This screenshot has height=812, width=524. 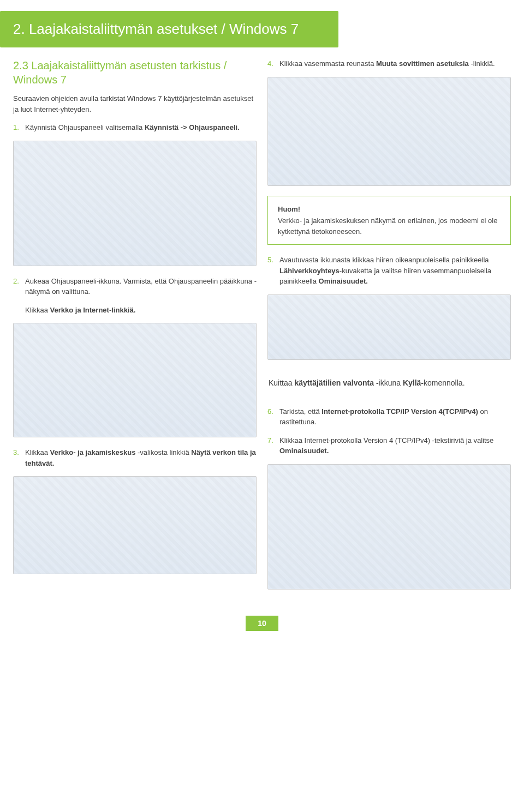 I want to click on step-2-line2: Klikkaa Verkko ja Internet-linkkiä., so click(x=141, y=310).